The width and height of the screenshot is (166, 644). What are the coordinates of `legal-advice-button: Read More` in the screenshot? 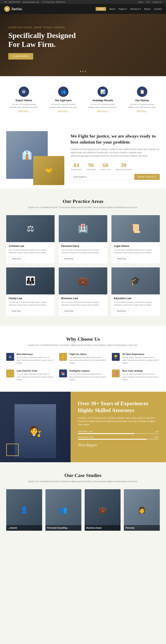 It's located at (122, 259).